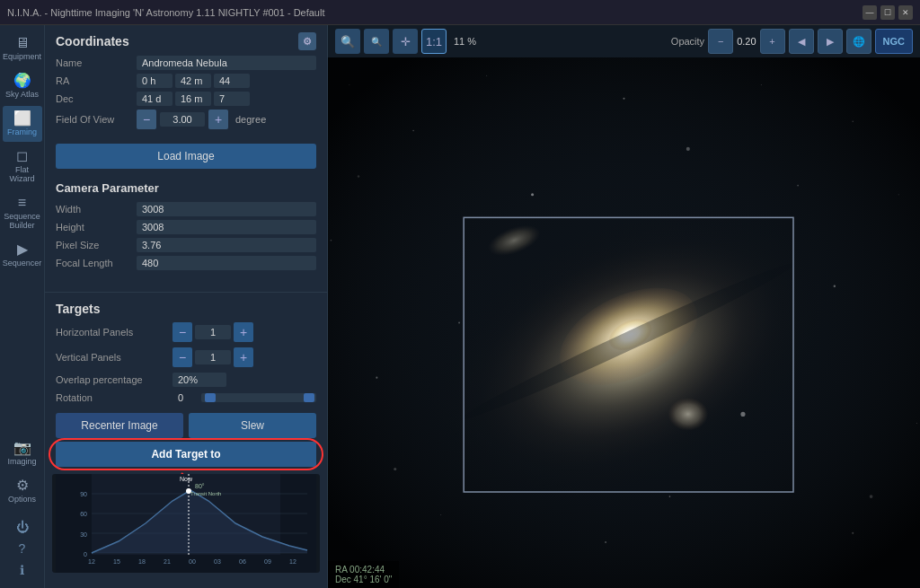 The image size is (920, 588). Describe the element at coordinates (22, 124) in the screenshot. I see `sidebar-item-framing: ⬜ Framing` at that location.